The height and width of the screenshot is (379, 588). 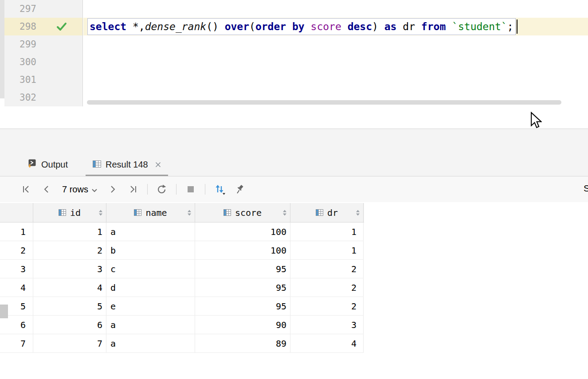 What do you see at coordinates (43, 80) in the screenshot?
I see `gutter-line: 301` at bounding box center [43, 80].